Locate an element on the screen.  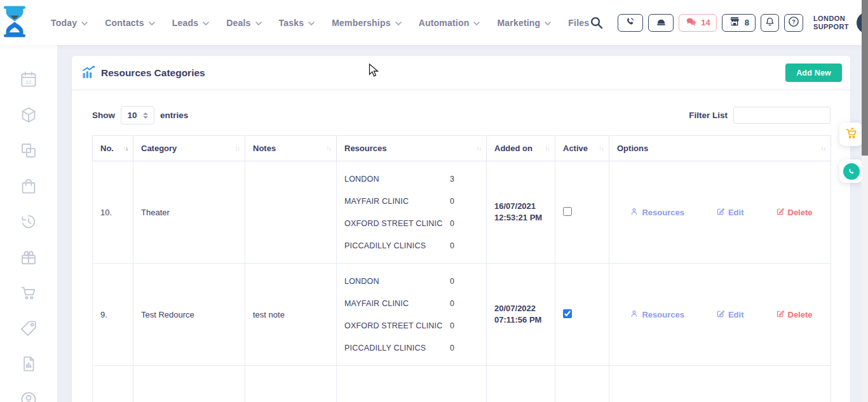
column-header-added-on: Added on ↑↓ is located at coordinates (521, 149).